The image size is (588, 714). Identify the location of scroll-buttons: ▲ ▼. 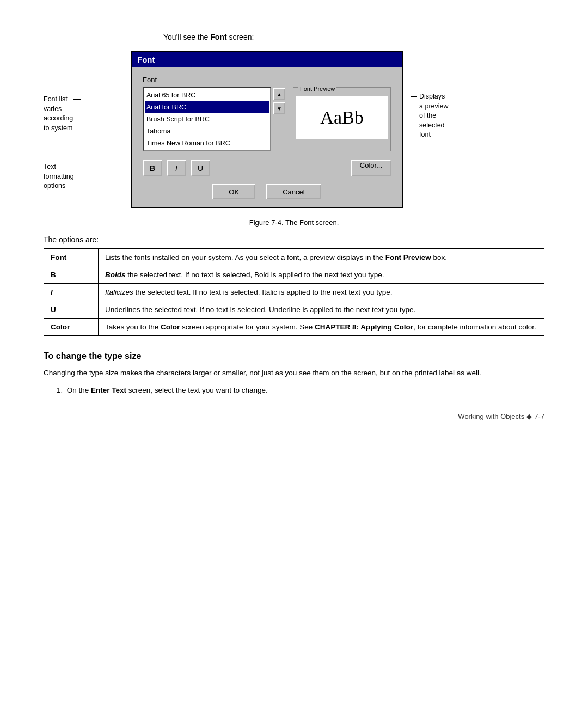
(279, 119).